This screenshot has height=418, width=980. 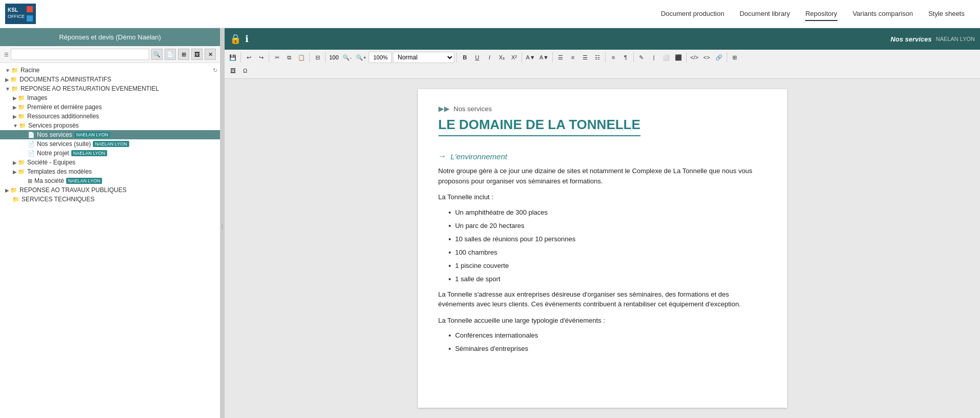 I want to click on nav-doc-production: Document production, so click(x=693, y=14).